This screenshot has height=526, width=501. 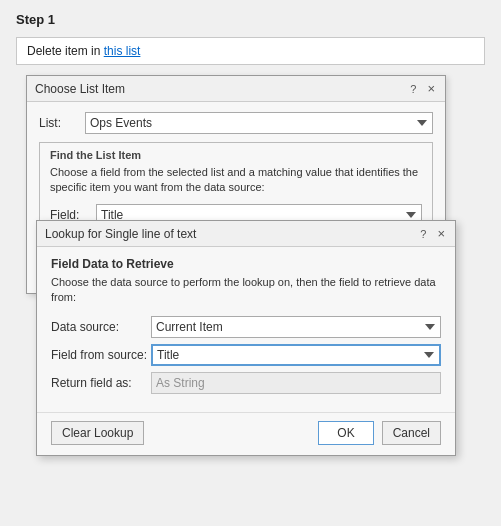 What do you see at coordinates (422, 88) in the screenshot?
I see `choose-dialog-controls: ? ×` at bounding box center [422, 88].